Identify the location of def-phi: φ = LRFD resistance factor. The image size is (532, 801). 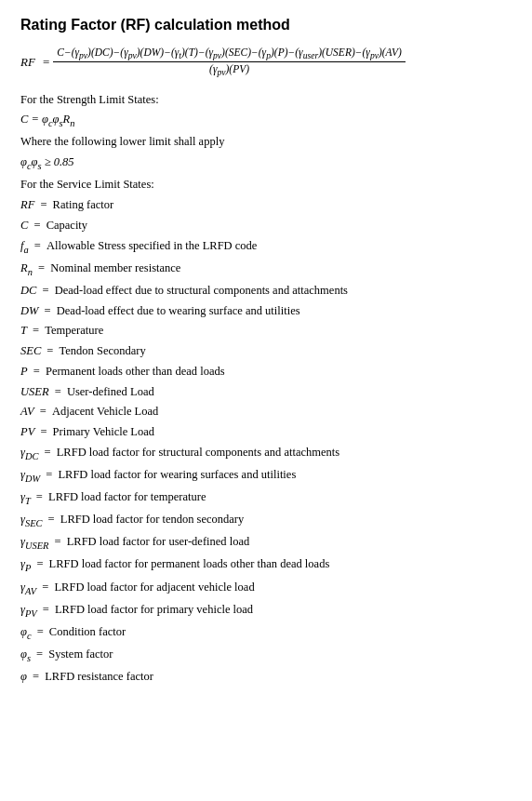
(266, 677).